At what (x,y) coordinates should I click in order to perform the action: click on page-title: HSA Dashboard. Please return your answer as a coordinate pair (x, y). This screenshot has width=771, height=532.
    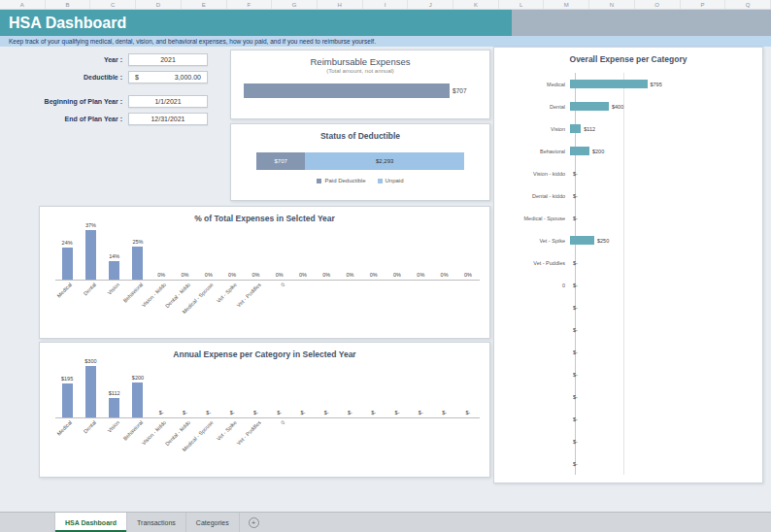
    Looking at the image, I should click on (68, 23).